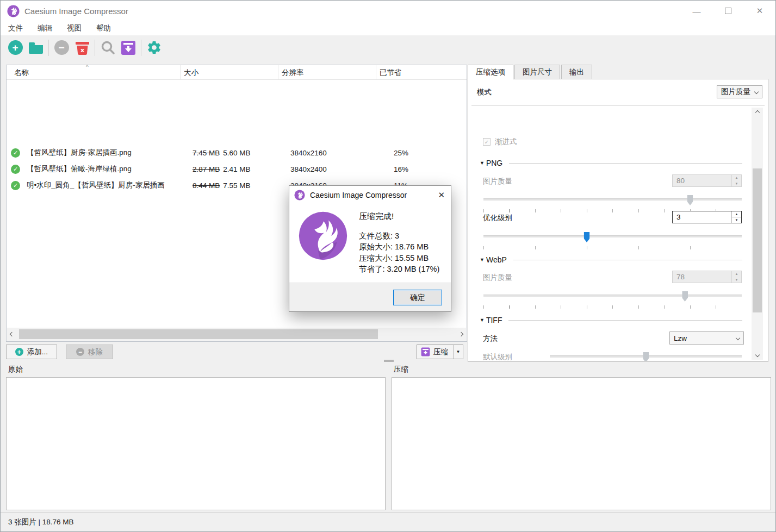  I want to click on folder-icon, so click(36, 48).